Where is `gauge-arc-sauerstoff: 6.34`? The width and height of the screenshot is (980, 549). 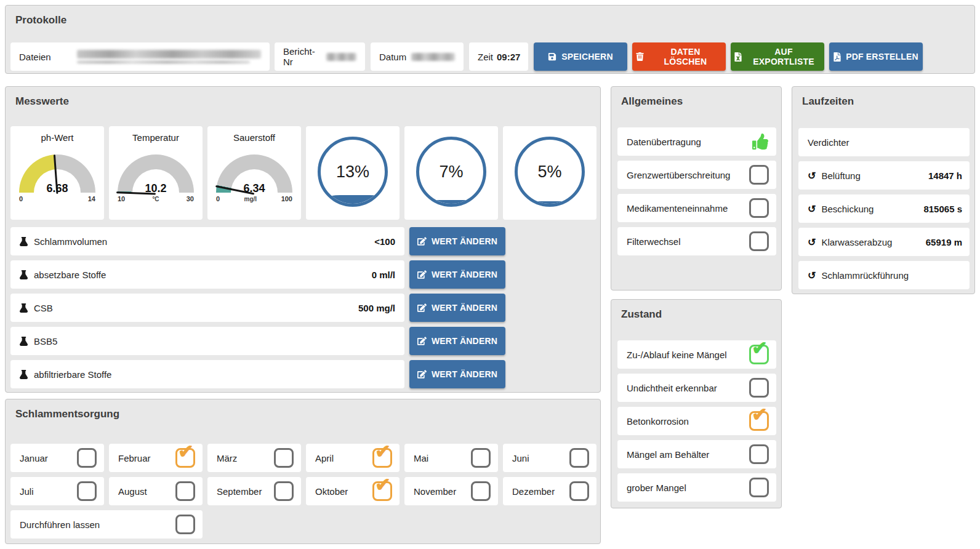
gauge-arc-sauerstoff: 6.34 is located at coordinates (254, 174).